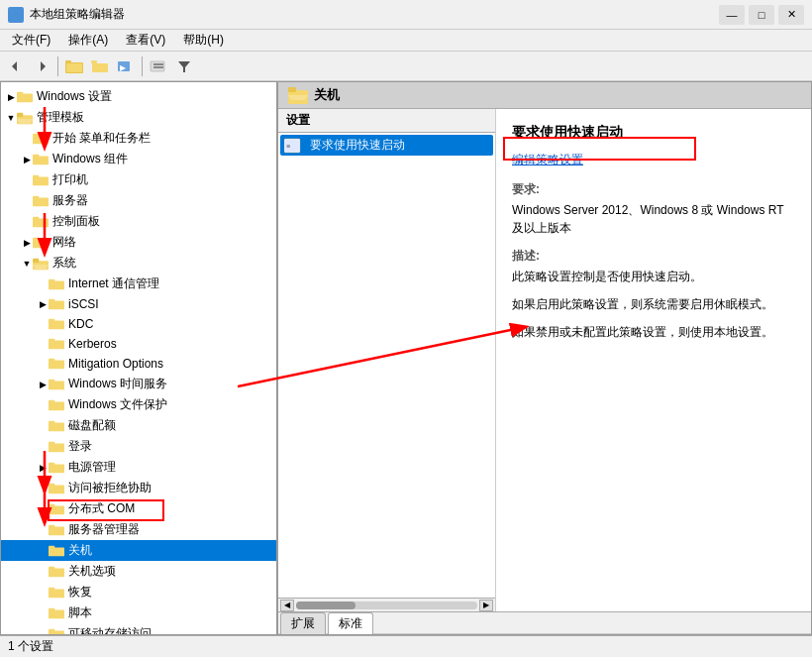  What do you see at coordinates (43, 384) in the screenshot?
I see `arrow-time` at bounding box center [43, 384].